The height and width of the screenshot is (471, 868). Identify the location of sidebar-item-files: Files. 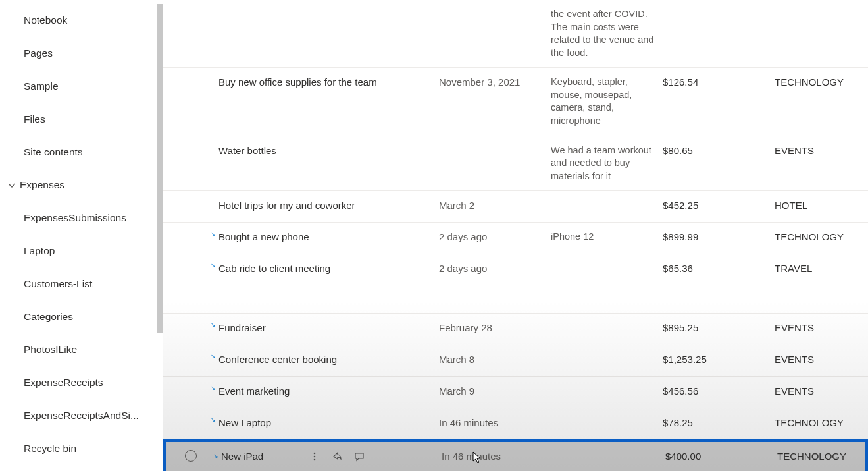
(82, 119).